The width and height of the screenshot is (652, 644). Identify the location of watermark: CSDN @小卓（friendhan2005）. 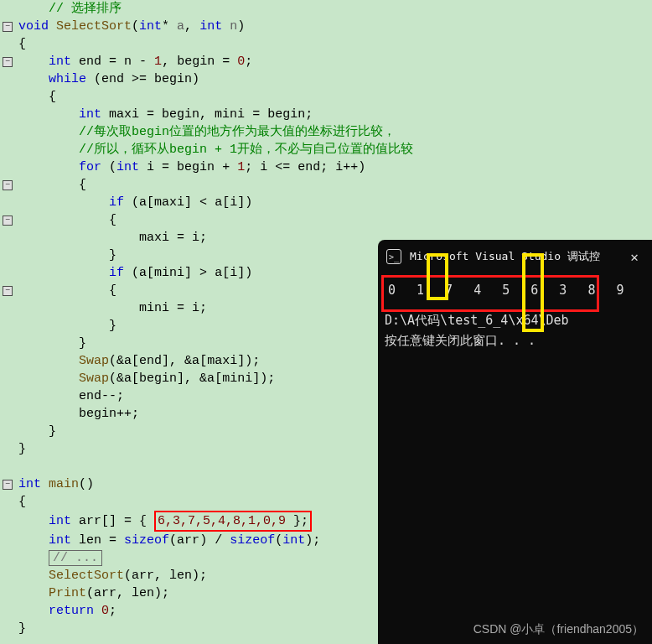
(558, 630).